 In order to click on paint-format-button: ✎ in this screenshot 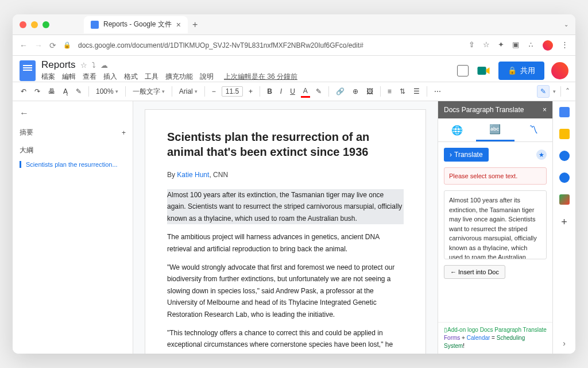, I will do `click(79, 91)`.